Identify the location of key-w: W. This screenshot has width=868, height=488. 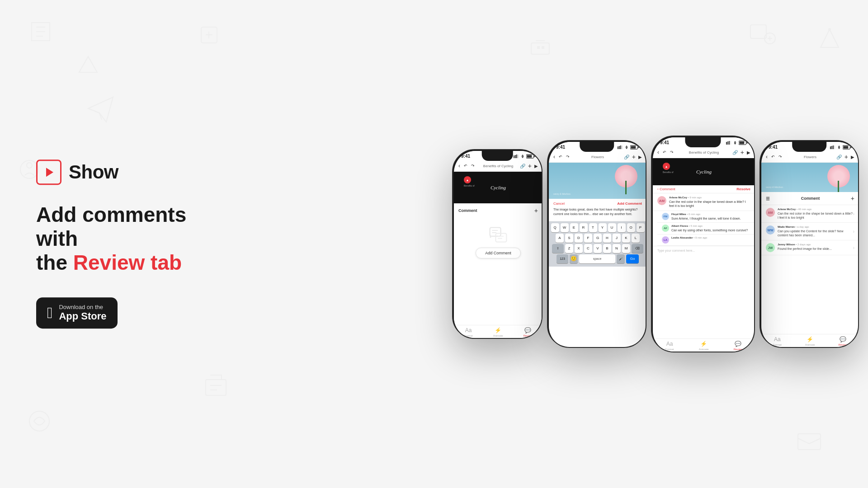
(565, 228).